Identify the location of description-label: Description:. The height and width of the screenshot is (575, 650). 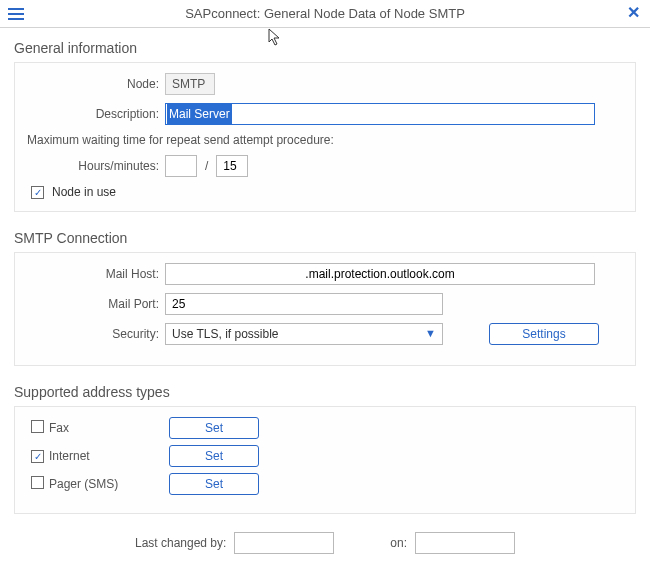
(95, 114).